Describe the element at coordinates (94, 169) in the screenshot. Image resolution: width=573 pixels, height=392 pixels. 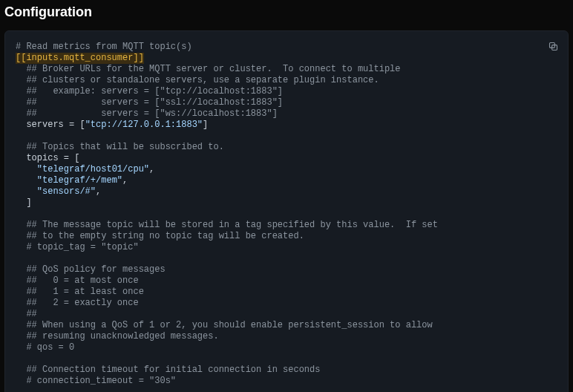
I see `code-token: "telegraf/host01/cpu"` at that location.